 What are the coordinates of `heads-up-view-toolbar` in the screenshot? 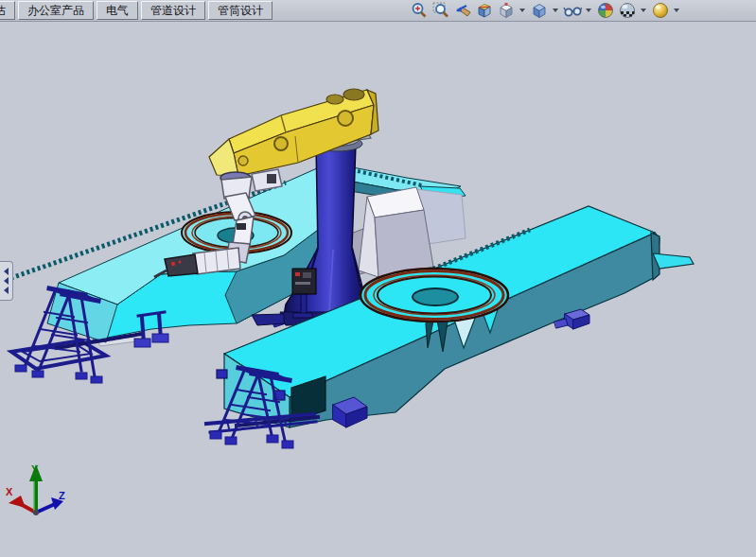 It's located at (545, 10).